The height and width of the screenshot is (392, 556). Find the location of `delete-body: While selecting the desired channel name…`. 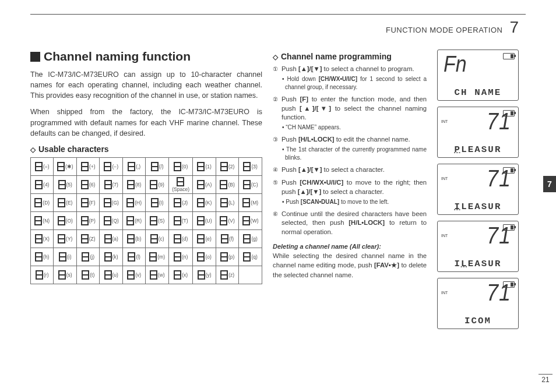

delete-body: While selecting the desired channel name… is located at coordinates (350, 266).